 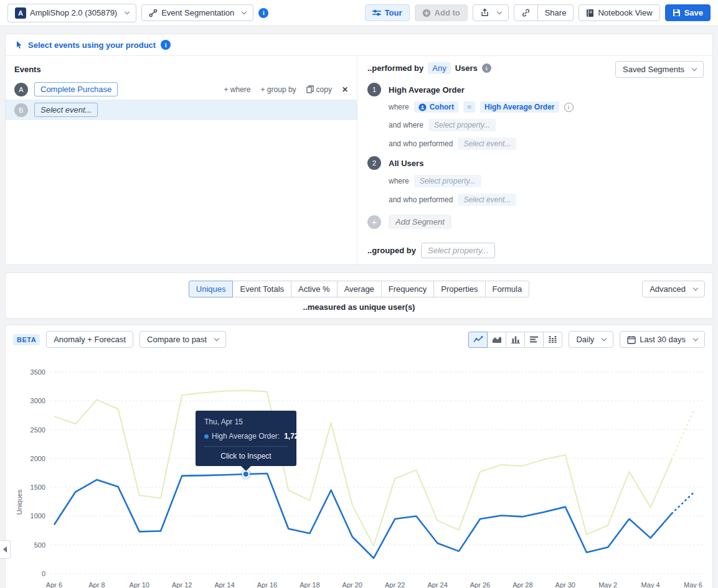 I want to click on svg-text: 2000, so click(x=38, y=459).